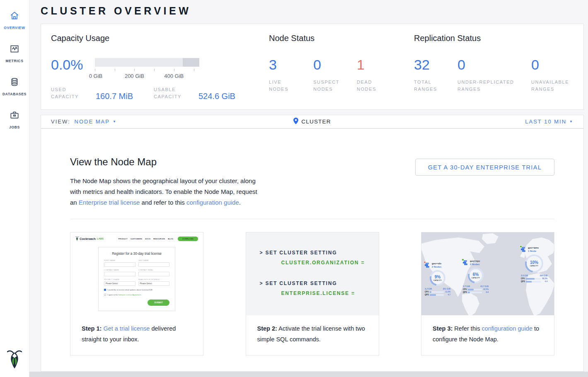 The height and width of the screenshot is (377, 588). What do you see at coordinates (312, 219) in the screenshot?
I see `divider` at bounding box center [312, 219].